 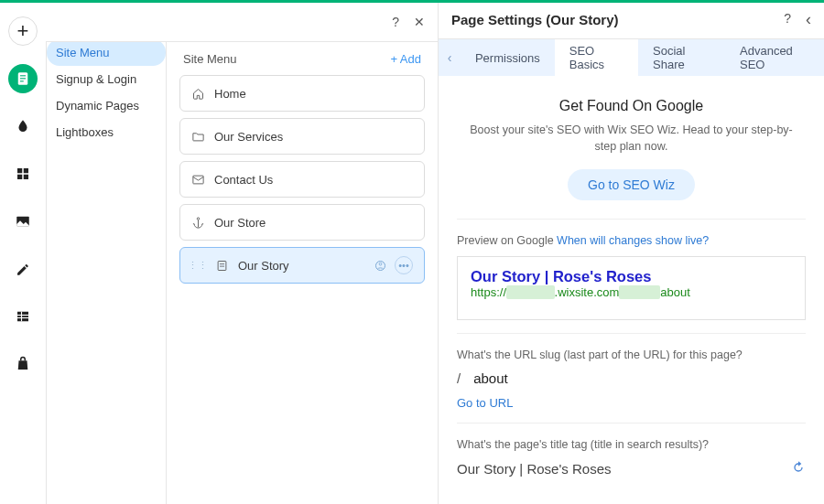 I want to click on site-pages-header: Site Pages, so click(x=106, y=20).